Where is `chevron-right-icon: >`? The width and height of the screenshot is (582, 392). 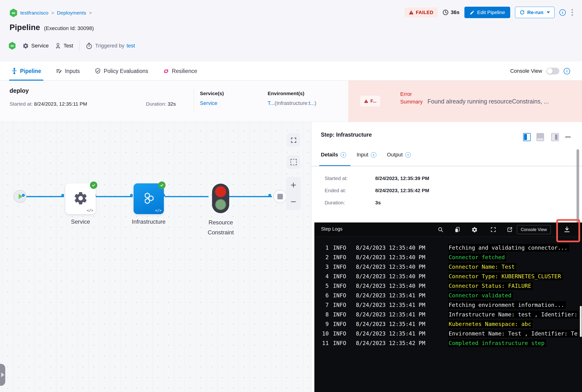
chevron-right-icon: > is located at coordinates (91, 13).